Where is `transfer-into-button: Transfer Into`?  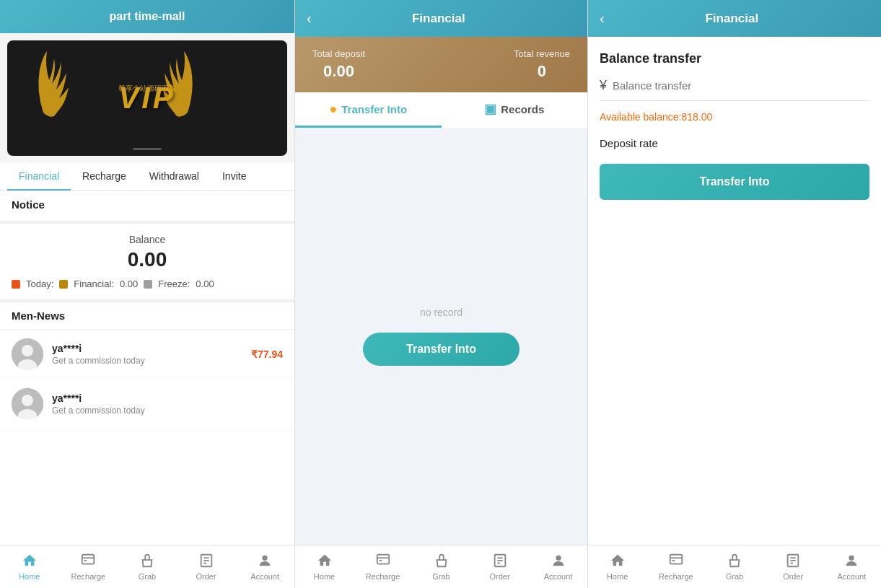
transfer-into-button: Transfer Into is located at coordinates (442, 349).